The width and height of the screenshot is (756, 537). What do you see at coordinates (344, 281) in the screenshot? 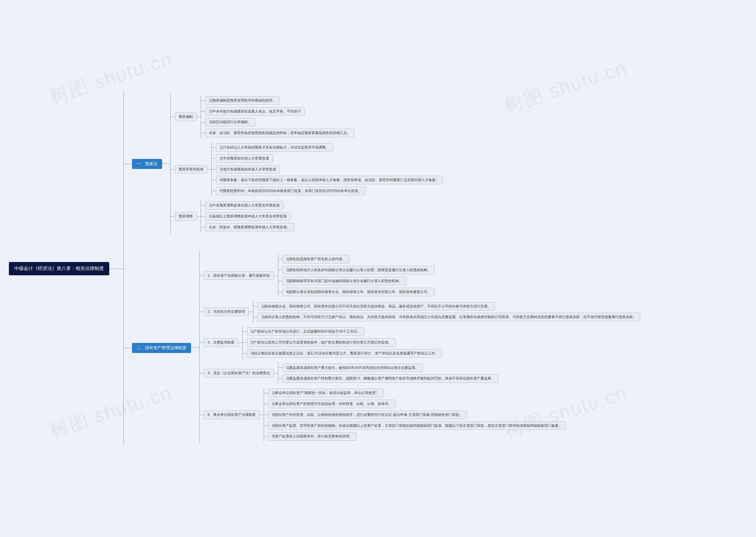
I see `leaf-node: 3)国家财政部等有关部门是对金融类国家出资企业履行出资人职责的机构。` at bounding box center [344, 281].